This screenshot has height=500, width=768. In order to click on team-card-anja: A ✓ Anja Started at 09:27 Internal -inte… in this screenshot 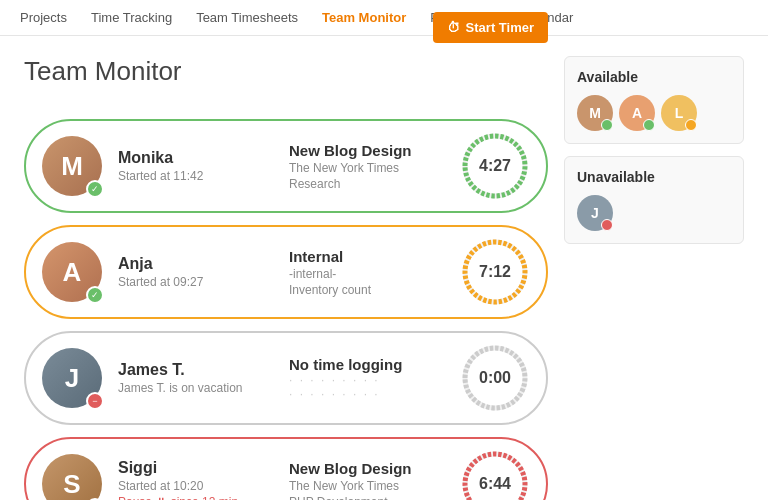, I will do `click(286, 272)`.